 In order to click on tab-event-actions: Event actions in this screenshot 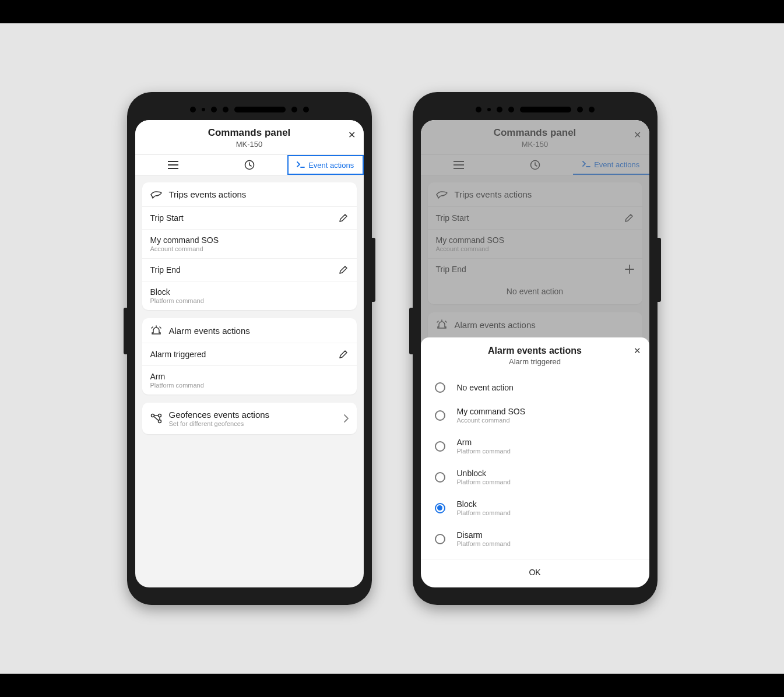, I will do `click(325, 165)`.